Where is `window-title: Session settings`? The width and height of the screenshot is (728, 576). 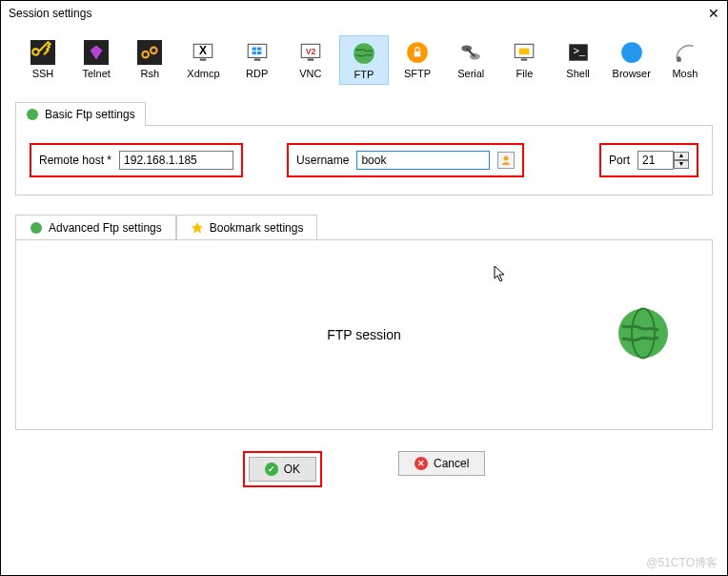 window-title: Session settings is located at coordinates (50, 13).